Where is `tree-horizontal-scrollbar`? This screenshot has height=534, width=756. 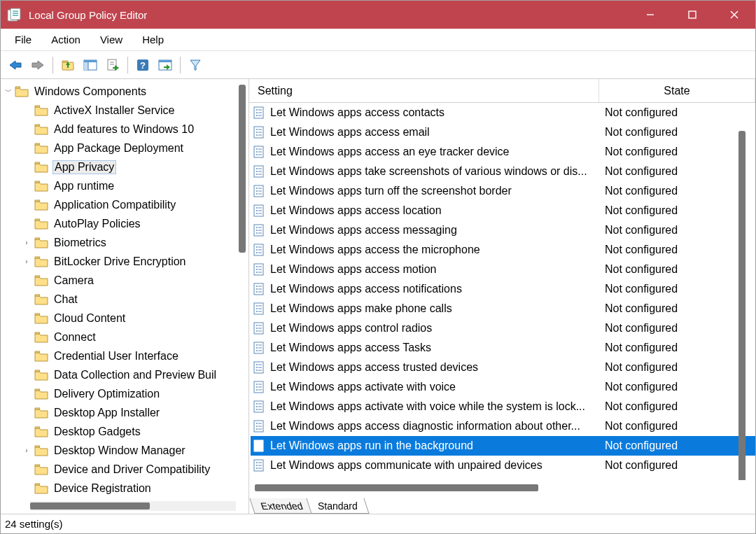 tree-horizontal-scrollbar is located at coordinates (133, 506).